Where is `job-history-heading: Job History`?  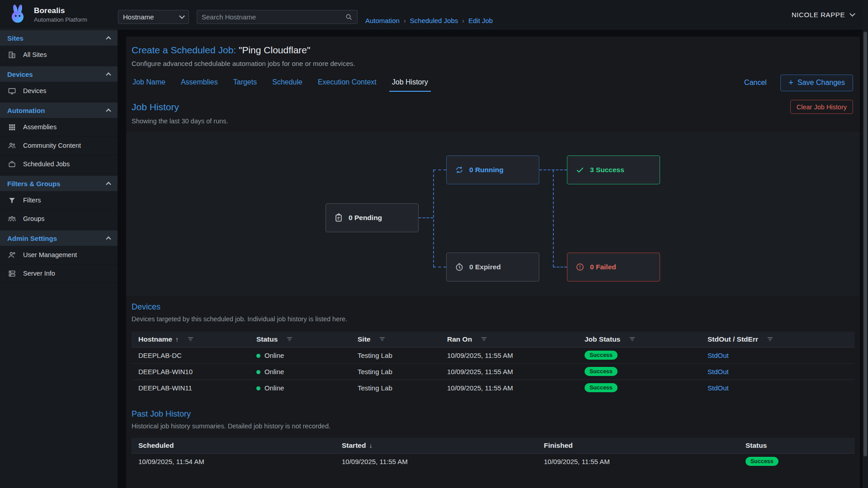 job-history-heading: Job History is located at coordinates (156, 107).